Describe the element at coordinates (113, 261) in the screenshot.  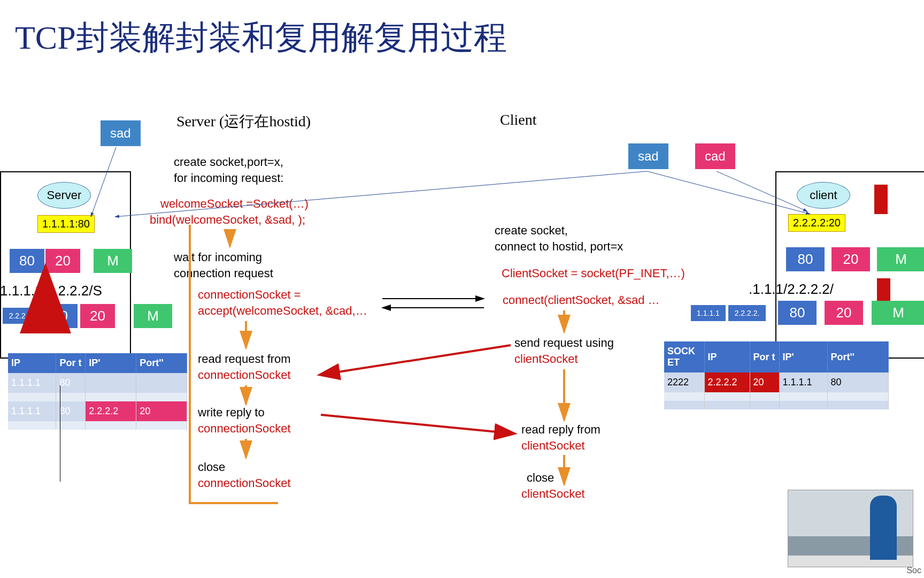
I see `M-1: M` at that location.